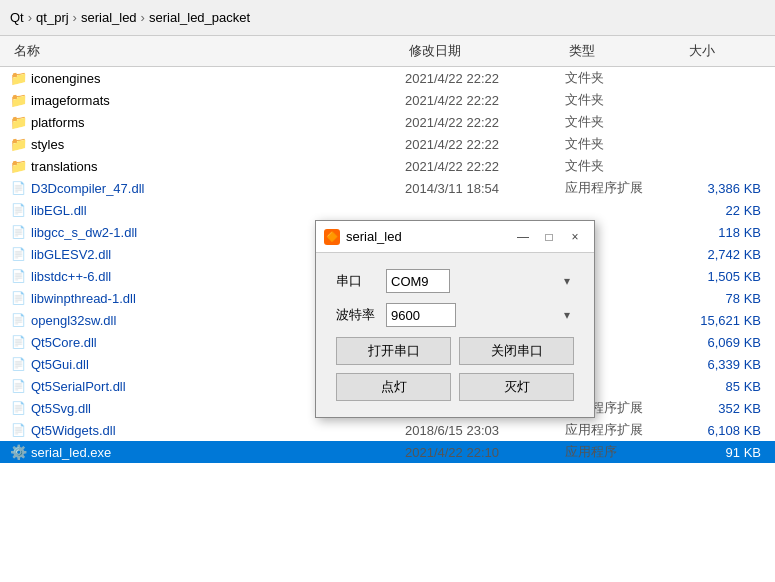 This screenshot has width=775, height=582. I want to click on header-type: 类型, so click(625, 51).